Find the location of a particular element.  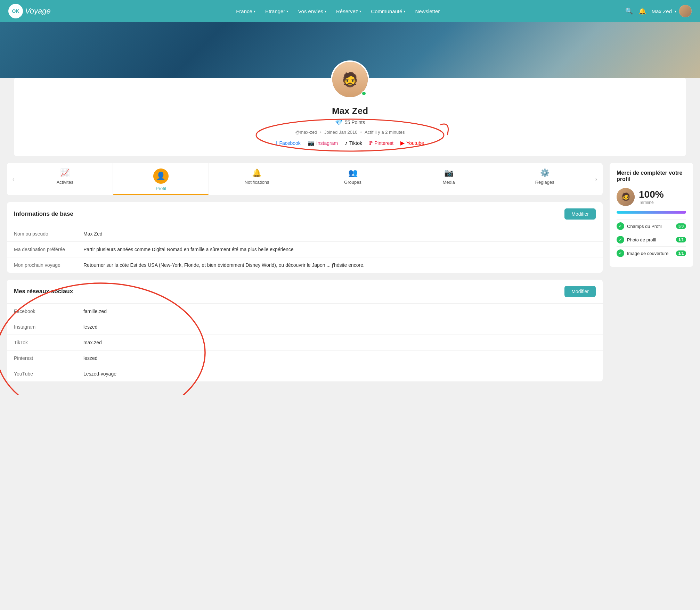

social-info-modifier-button: Modifier is located at coordinates (580, 291).